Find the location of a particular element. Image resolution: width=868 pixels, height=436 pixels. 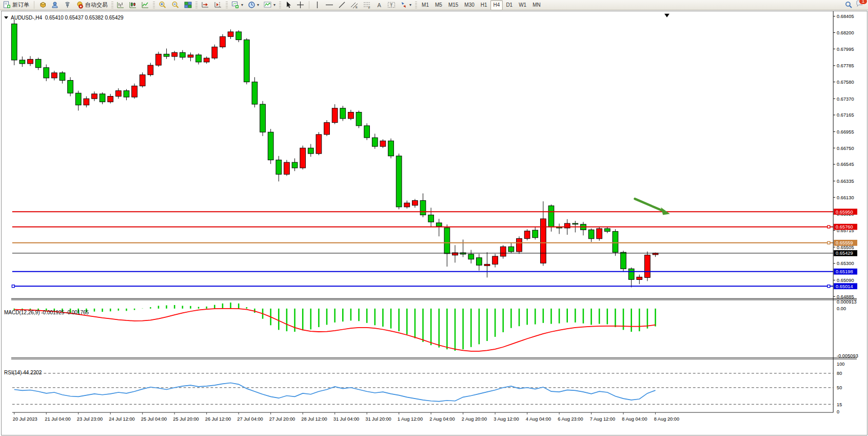

zoom-out-button is located at coordinates (175, 5).